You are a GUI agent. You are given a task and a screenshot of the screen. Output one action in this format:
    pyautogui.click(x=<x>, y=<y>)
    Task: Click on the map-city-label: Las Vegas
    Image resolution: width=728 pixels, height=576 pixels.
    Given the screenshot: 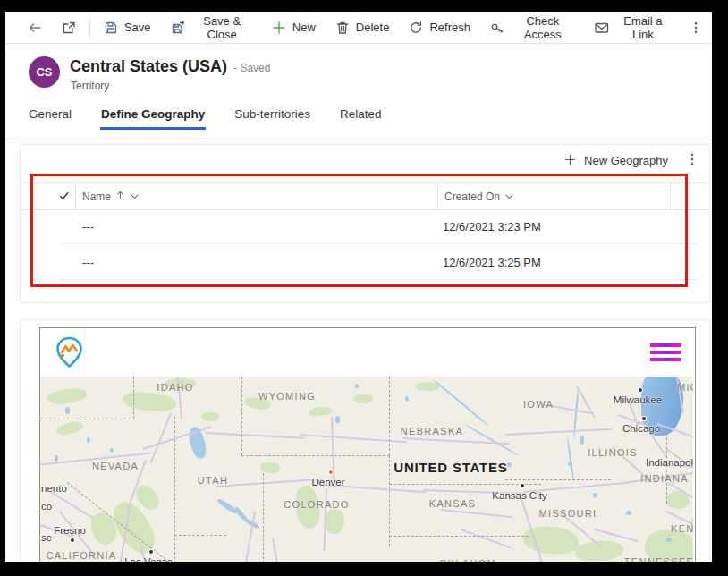 What is the action you would take?
    pyautogui.click(x=148, y=559)
    